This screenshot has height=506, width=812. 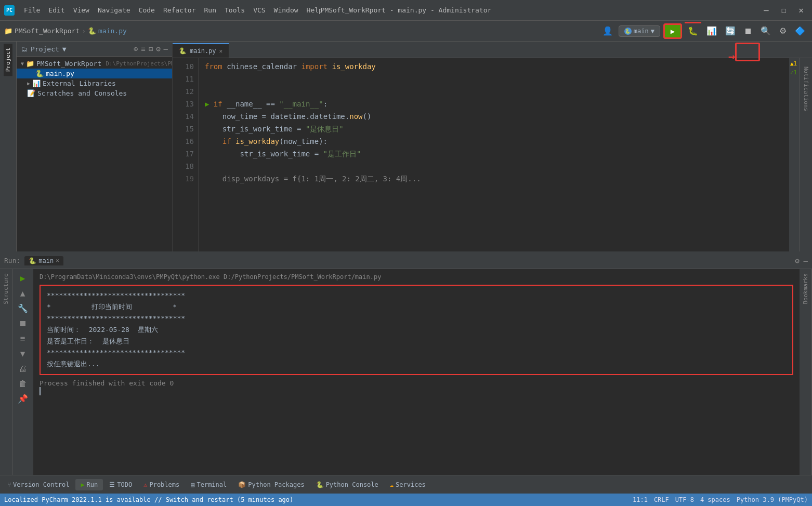 I want to click on run-tab-icon: 🐍, so click(x=32, y=261).